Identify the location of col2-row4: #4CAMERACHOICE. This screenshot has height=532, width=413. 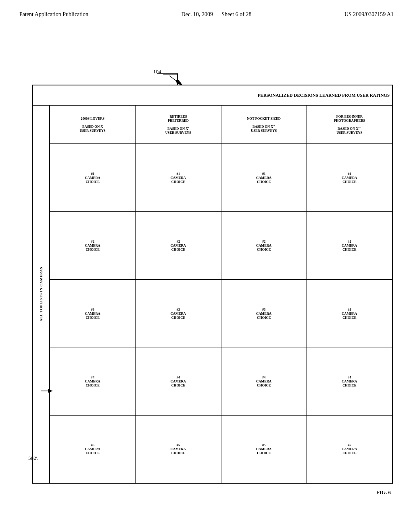
(178, 381).